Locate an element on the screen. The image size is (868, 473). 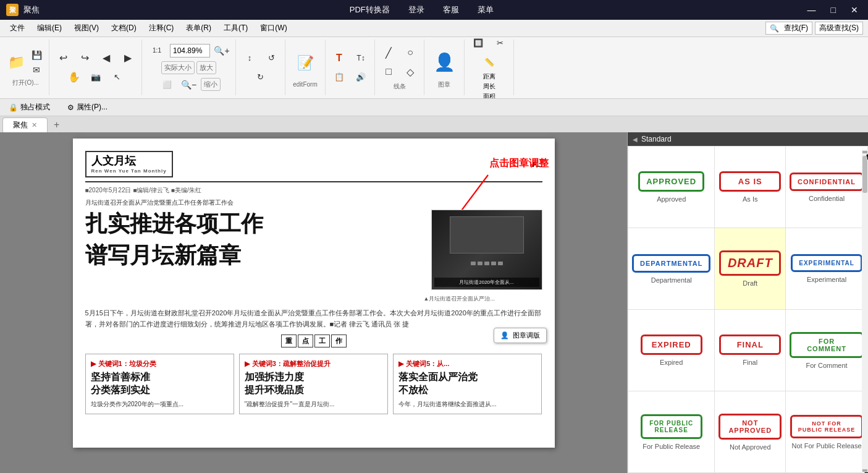
stamp-approved-box: APPROVED is located at coordinates (671, 182).